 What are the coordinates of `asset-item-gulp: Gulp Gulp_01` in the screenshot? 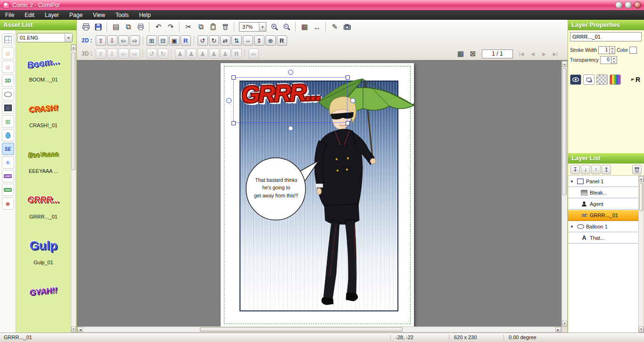 It's located at (43, 250).